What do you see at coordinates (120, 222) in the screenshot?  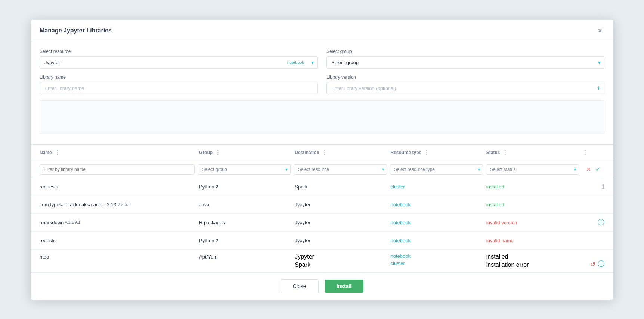 I see `cell-name: rmarkdown v.1.29.1` at bounding box center [120, 222].